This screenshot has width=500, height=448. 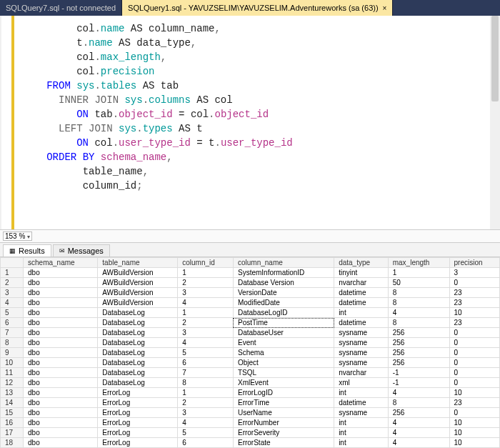 I want to click on cell: Database Version, so click(x=283, y=283).